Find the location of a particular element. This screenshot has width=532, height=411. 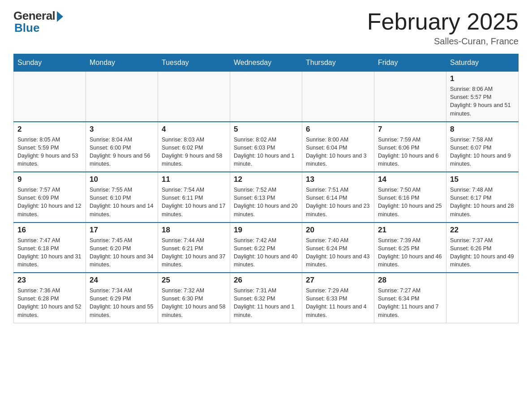

day-number: 18 is located at coordinates (194, 230).